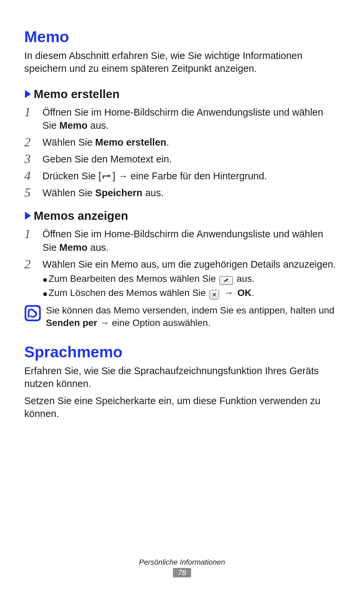  What do you see at coordinates (33, 175) in the screenshot?
I see `step-number: 4` at bounding box center [33, 175].